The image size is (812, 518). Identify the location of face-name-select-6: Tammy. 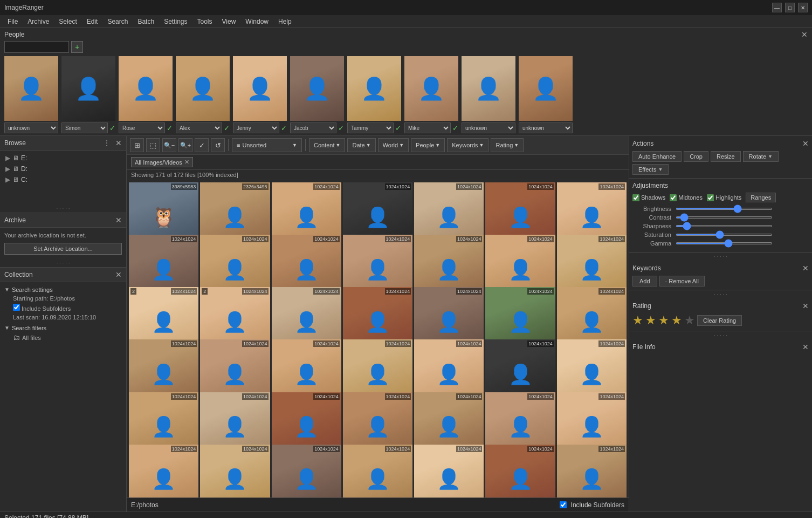
(370, 128).